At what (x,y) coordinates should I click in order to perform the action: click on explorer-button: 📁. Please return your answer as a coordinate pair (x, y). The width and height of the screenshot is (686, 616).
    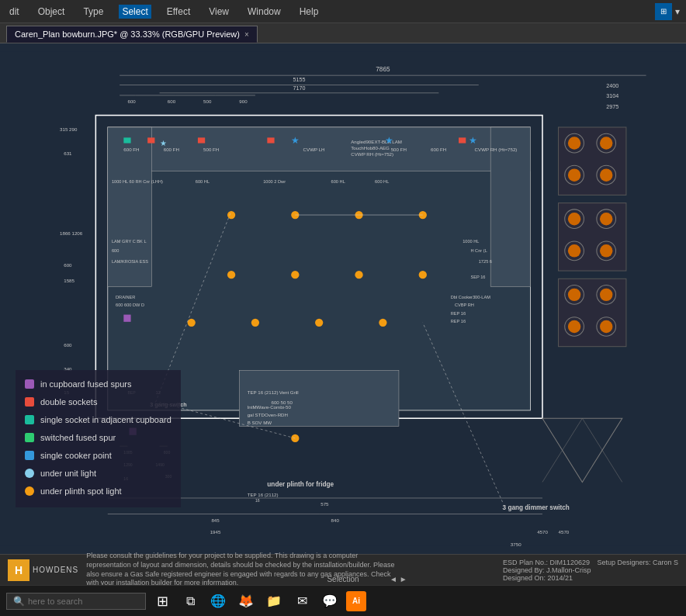
    Looking at the image, I should click on (274, 601).